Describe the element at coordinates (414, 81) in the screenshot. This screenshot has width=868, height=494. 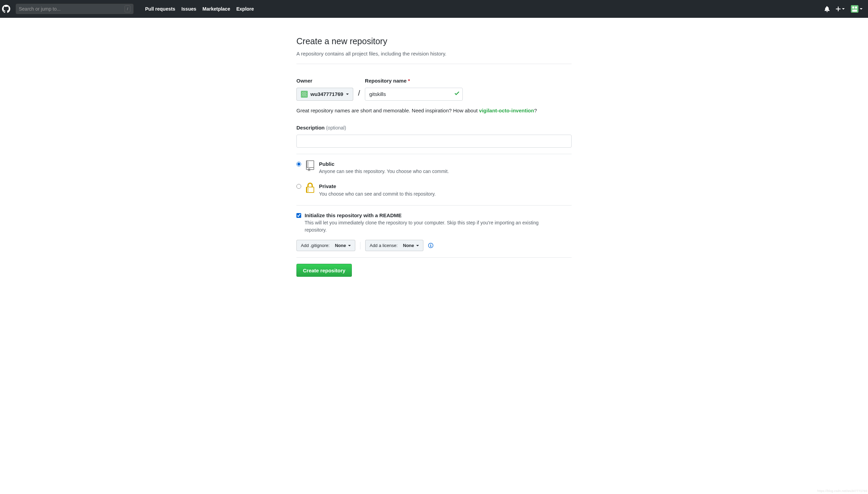
I see `repo-name-label: Repository name *` at that location.